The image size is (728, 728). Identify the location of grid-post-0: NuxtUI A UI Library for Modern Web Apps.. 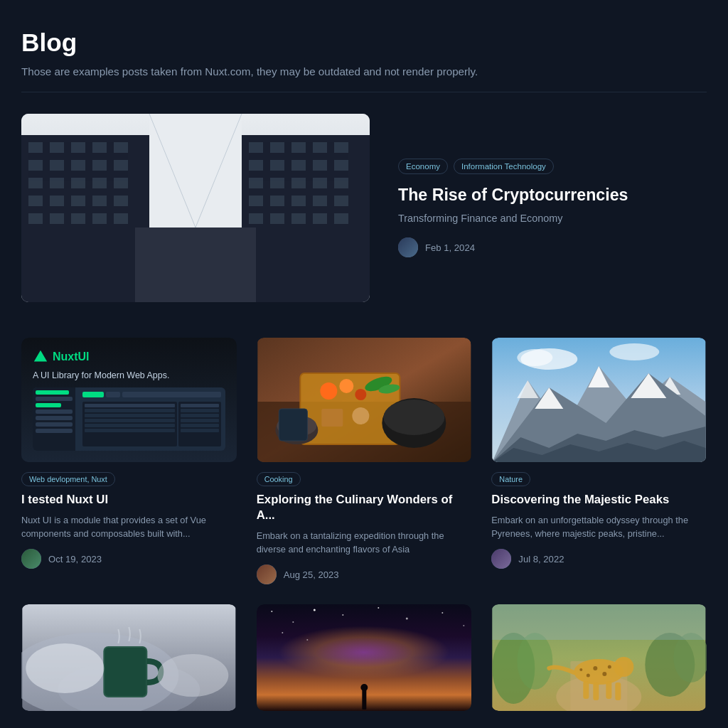
(129, 461).